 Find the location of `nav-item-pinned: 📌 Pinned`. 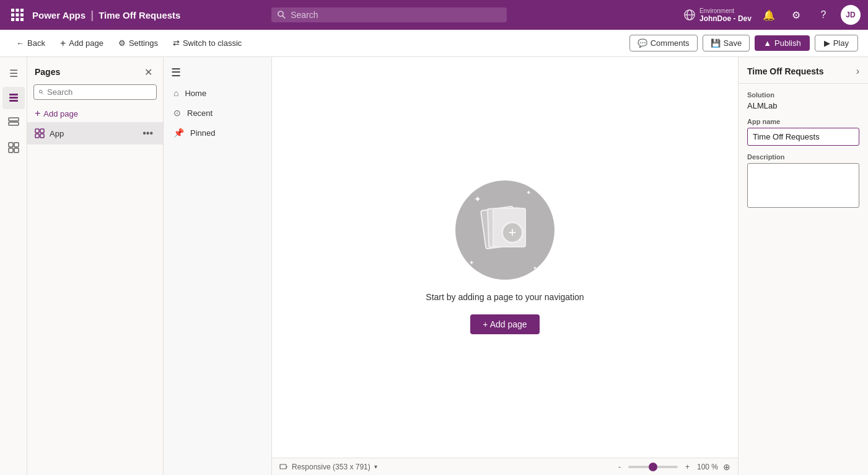

nav-item-pinned: 📌 Pinned is located at coordinates (217, 133).